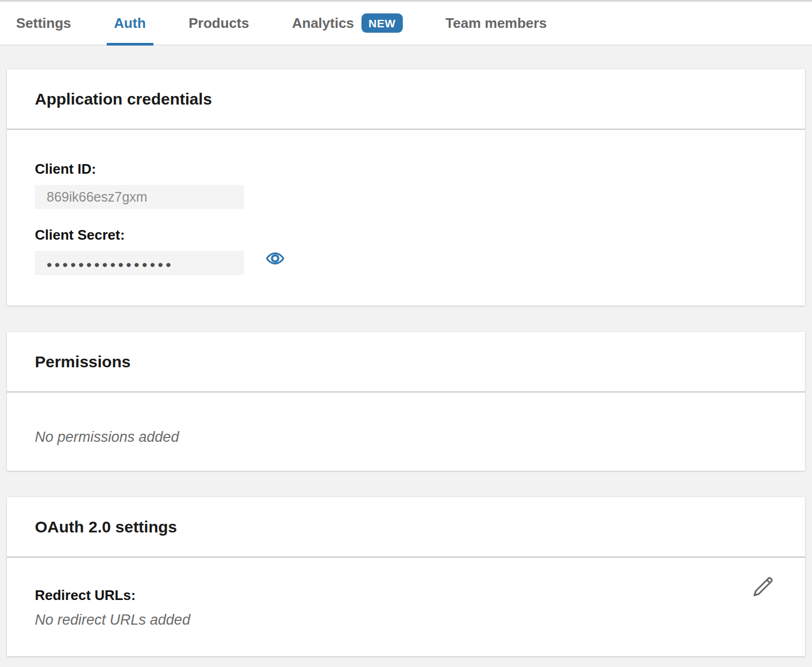 This screenshot has width=812, height=667. I want to click on tab-auth: Auth, so click(130, 23).